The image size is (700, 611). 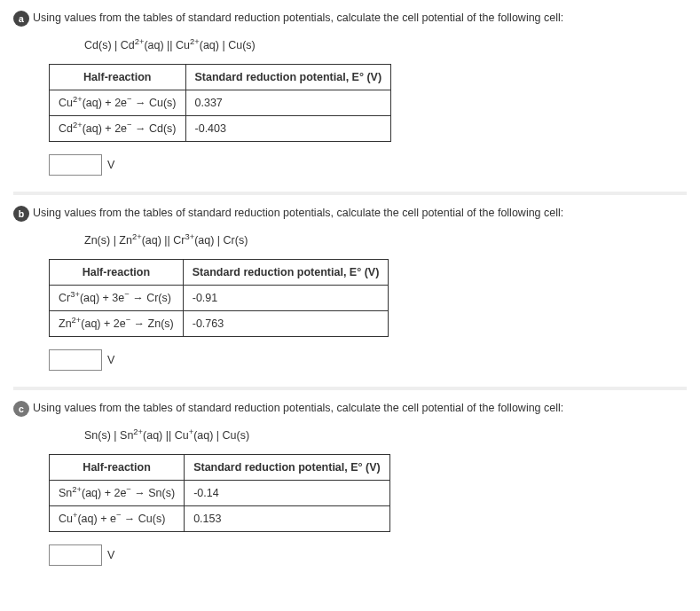 I want to click on table-row: Cd2+(aq) + 2e− → Cd(s)-0.403, so click(x=220, y=129).